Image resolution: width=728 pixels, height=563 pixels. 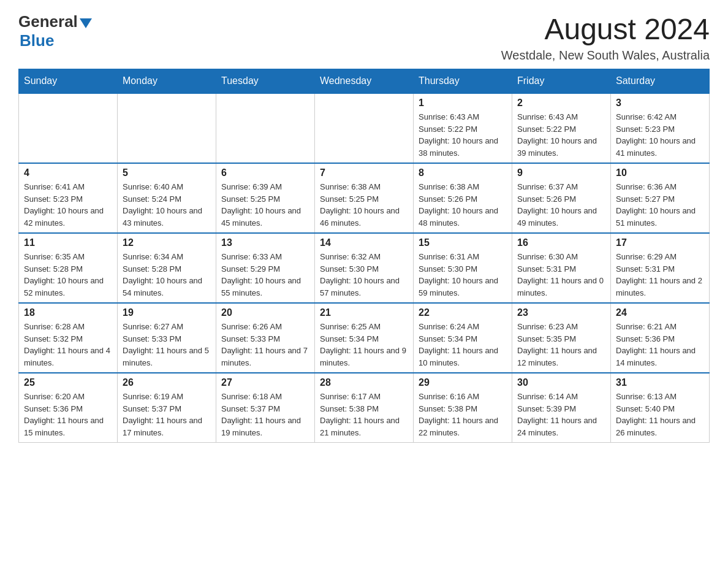 What do you see at coordinates (660, 135) in the screenshot?
I see `day-info: Sunrise: 6:42 AM Sunset: 5:23 PM Dayligh…` at bounding box center [660, 135].